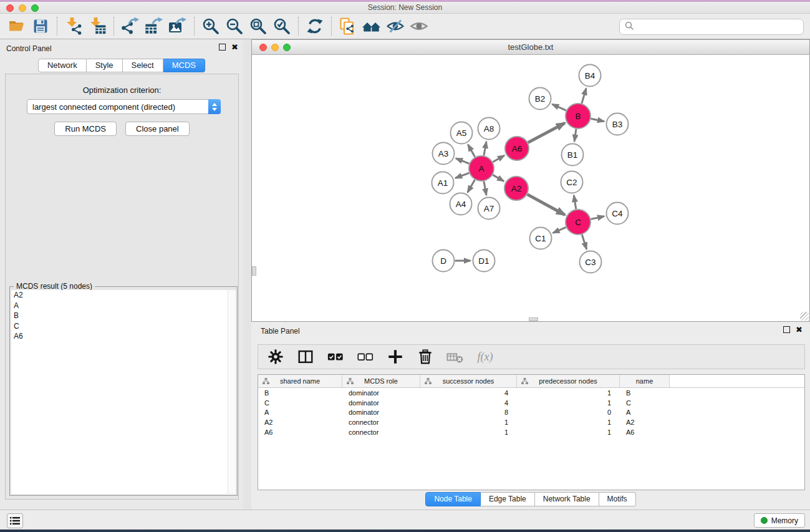 This screenshot has width=810, height=532. I want to click on graph-edge-A-A5, so click(471, 151).